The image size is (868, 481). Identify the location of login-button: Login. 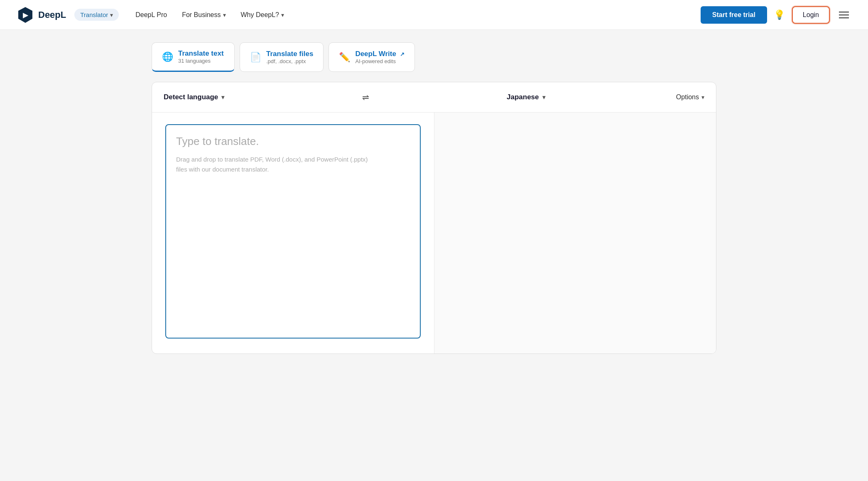
(811, 15).